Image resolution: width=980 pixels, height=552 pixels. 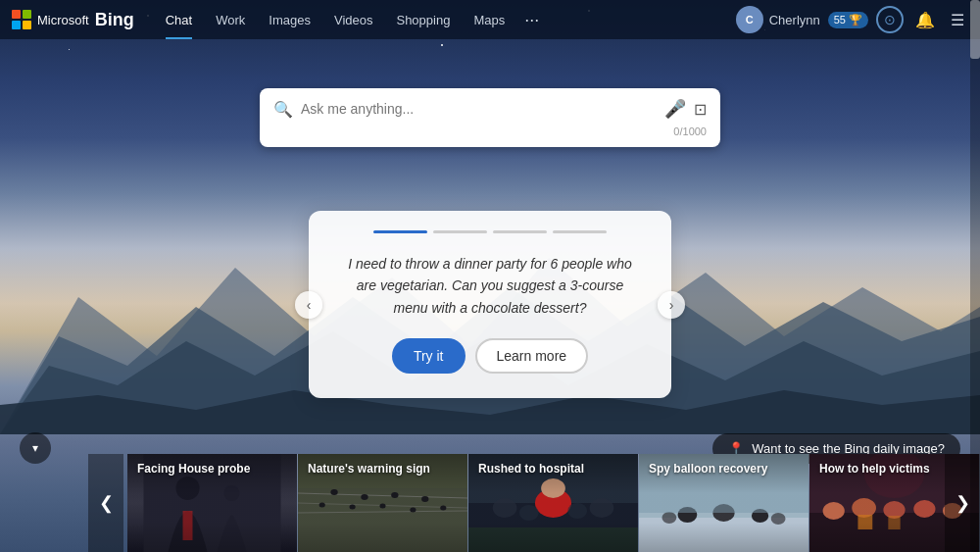 I want to click on suggestion-prev-button: ‹, so click(x=309, y=305).